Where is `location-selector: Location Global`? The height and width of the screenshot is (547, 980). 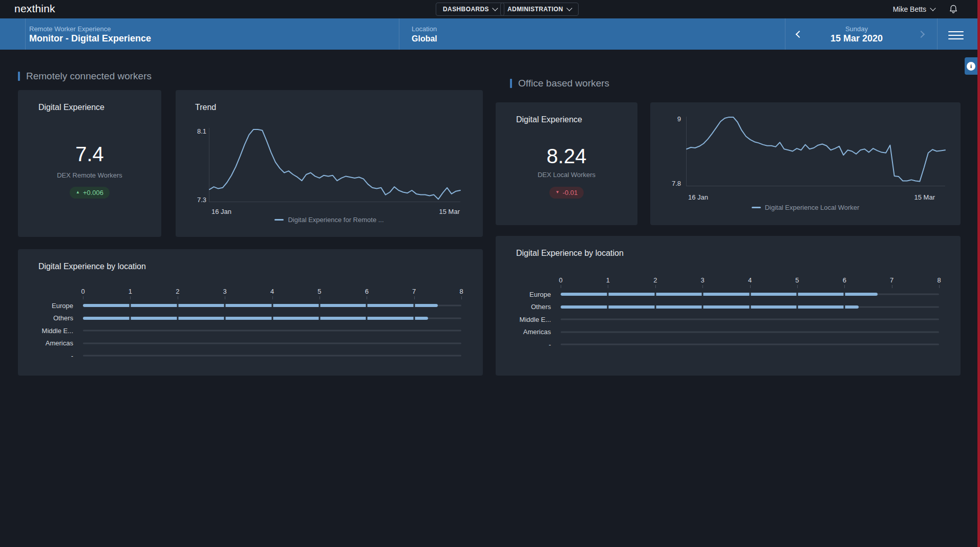
location-selector: Location Global is located at coordinates (424, 35).